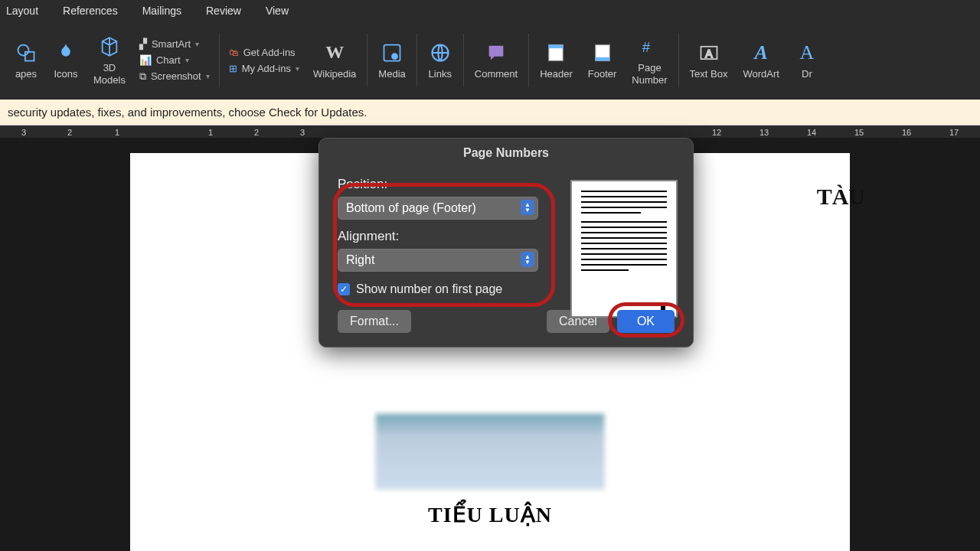  I want to click on menu-view: View, so click(277, 11).